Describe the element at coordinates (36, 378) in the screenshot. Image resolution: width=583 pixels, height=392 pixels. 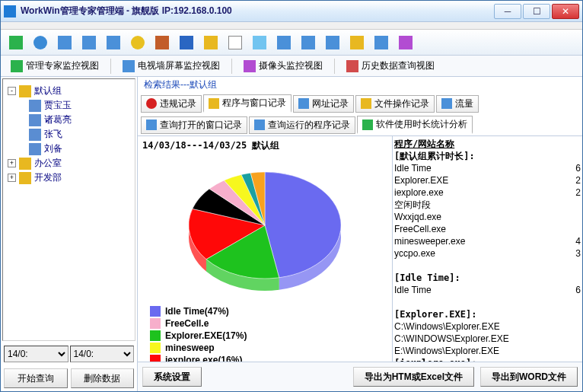
I see `start-query-button: 开始查询` at that location.